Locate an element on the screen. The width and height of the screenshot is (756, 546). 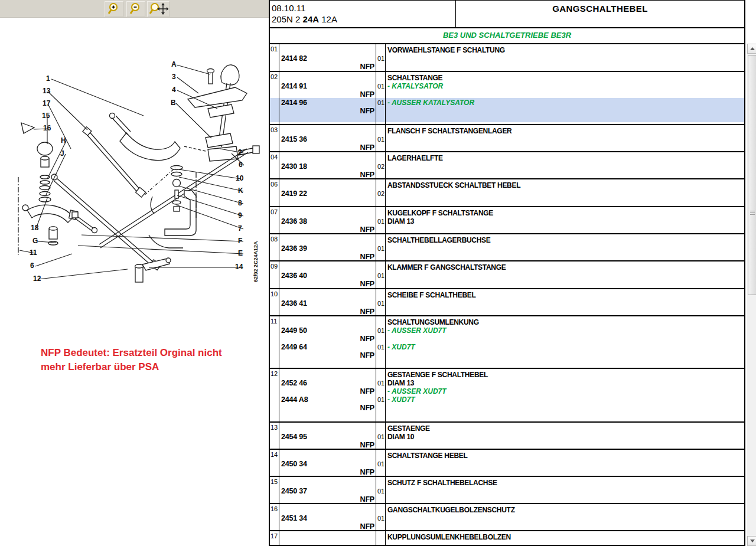
diagram-callout-J: J is located at coordinates (63, 153).